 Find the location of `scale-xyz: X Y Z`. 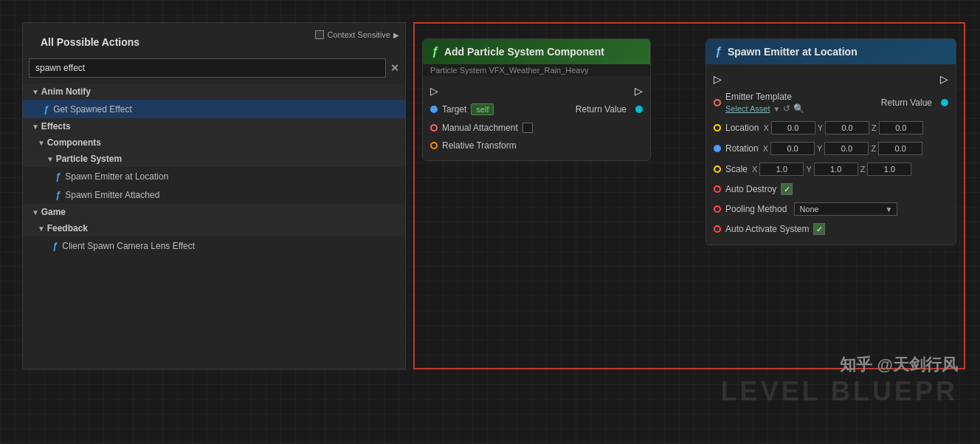

scale-xyz: X Y Z is located at coordinates (832, 169).